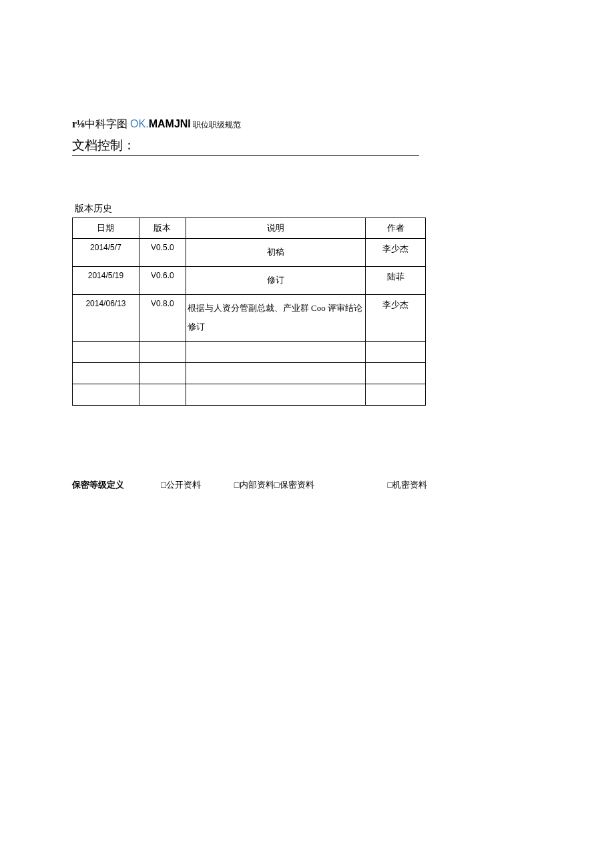 The height and width of the screenshot is (868, 614). Describe the element at coordinates (181, 485) in the screenshot. I see `confidentiality-option-public: □公开资料` at that location.